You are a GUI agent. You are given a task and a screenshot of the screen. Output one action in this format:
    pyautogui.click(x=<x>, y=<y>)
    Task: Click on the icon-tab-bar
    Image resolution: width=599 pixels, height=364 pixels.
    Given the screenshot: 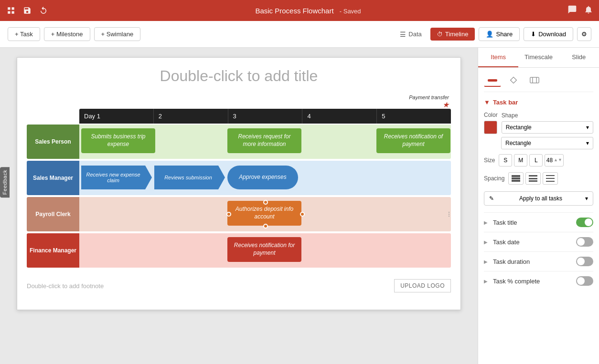 What is the action you would take?
    pyautogui.click(x=492, y=80)
    